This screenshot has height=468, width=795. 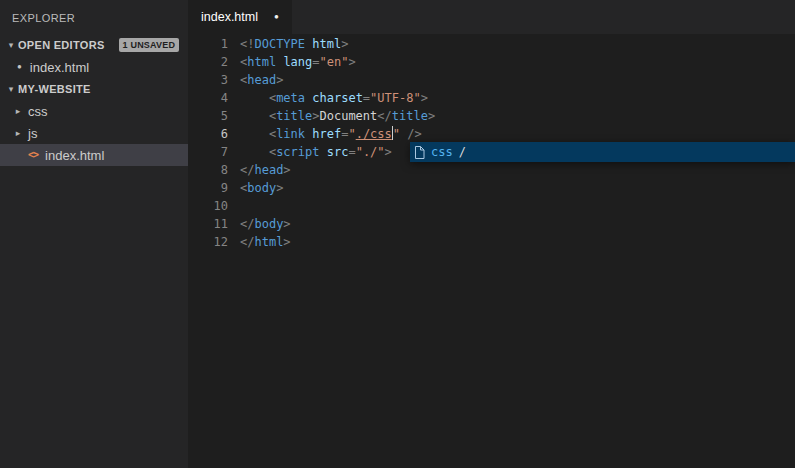 I want to click on suggest-item-css: css /, so click(x=602, y=152).